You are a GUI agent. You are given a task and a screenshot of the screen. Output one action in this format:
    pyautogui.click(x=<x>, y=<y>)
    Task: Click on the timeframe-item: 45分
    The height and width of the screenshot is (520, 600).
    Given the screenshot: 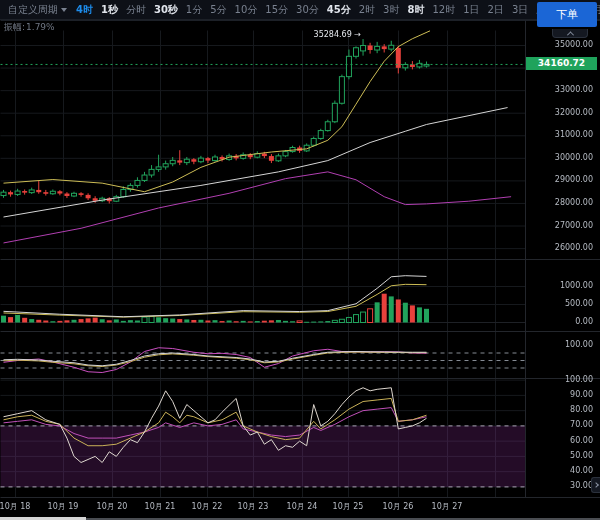 What is the action you would take?
    pyautogui.click(x=339, y=10)
    